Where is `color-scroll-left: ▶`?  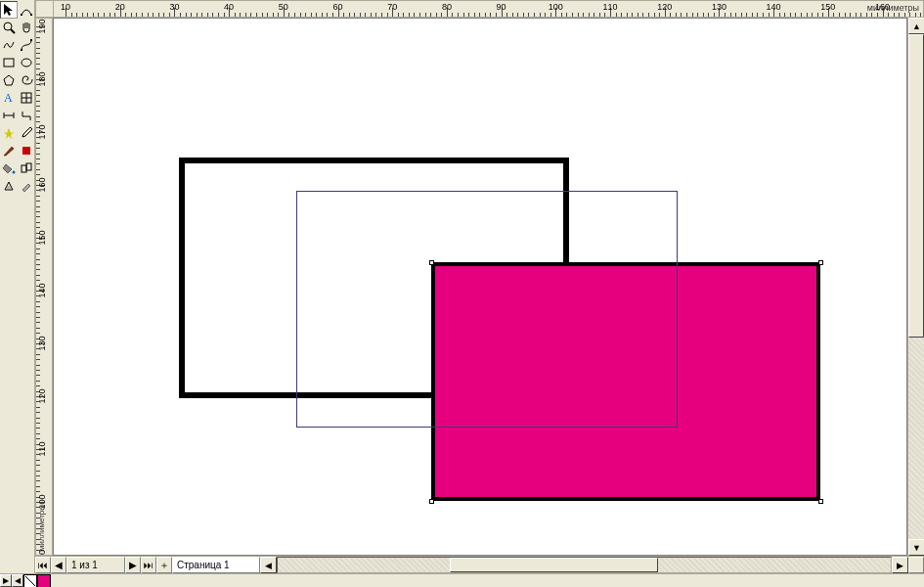 color-scroll-left: ▶ is located at coordinates (6, 581).